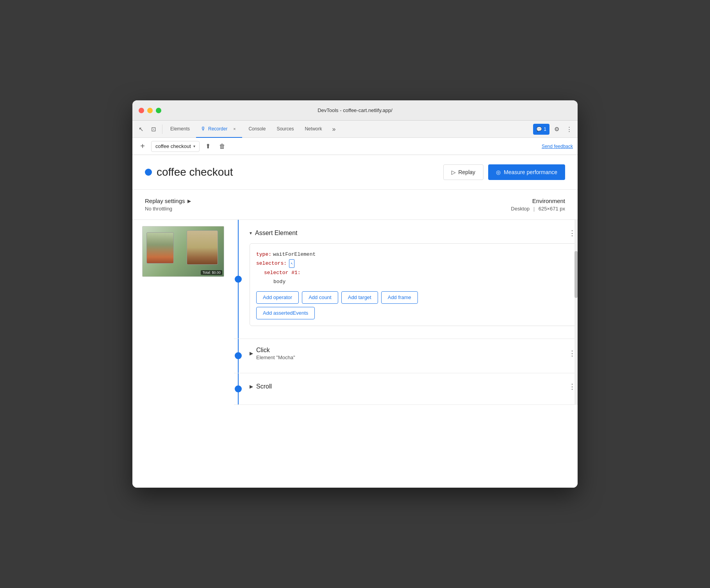 The height and width of the screenshot is (588, 710). Describe the element at coordinates (208, 146) in the screenshot. I see `export-button: ⬆` at that location.